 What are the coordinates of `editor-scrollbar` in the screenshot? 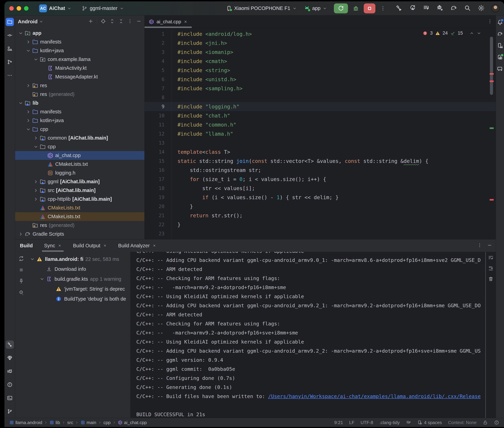 It's located at (492, 66).